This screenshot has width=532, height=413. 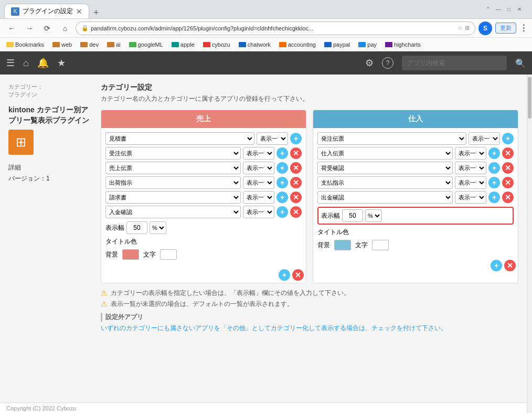 What do you see at coordinates (137, 228) in the screenshot?
I see `width-input` at bounding box center [137, 228].